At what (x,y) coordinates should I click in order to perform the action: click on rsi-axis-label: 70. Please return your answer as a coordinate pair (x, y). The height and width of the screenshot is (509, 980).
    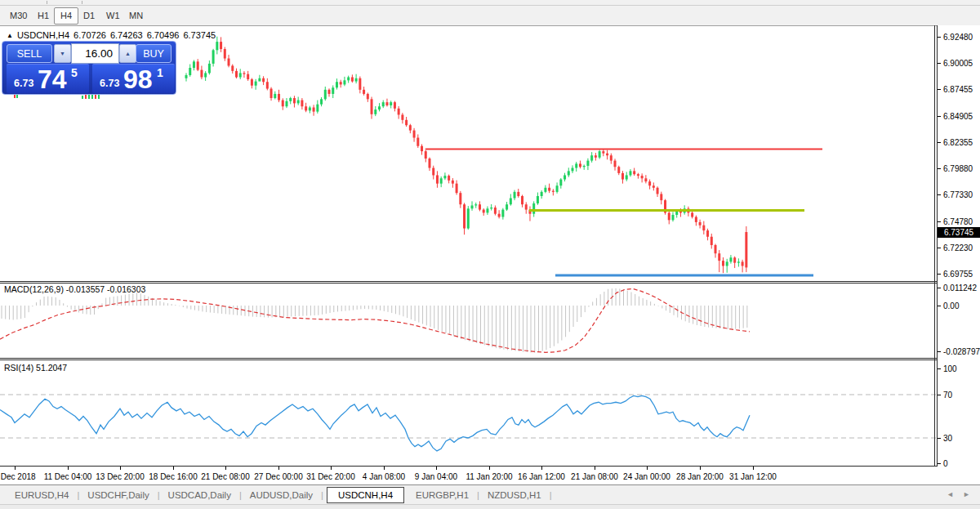
    Looking at the image, I should click on (947, 395).